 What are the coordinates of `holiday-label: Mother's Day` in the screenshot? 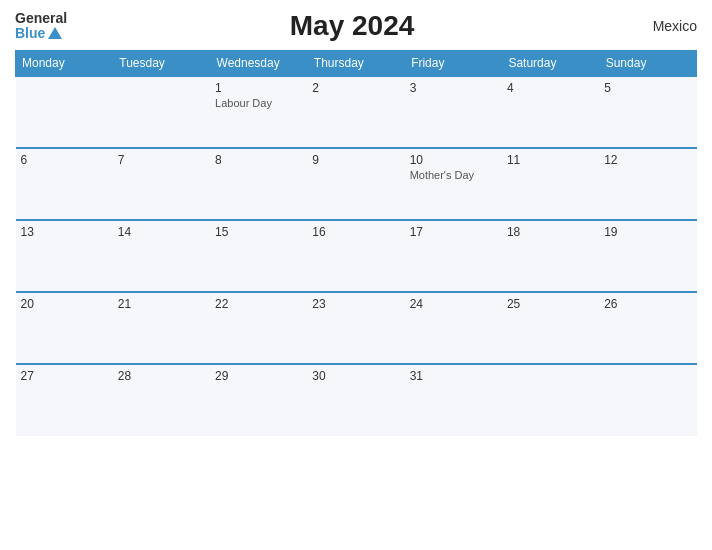 It's located at (454, 175).